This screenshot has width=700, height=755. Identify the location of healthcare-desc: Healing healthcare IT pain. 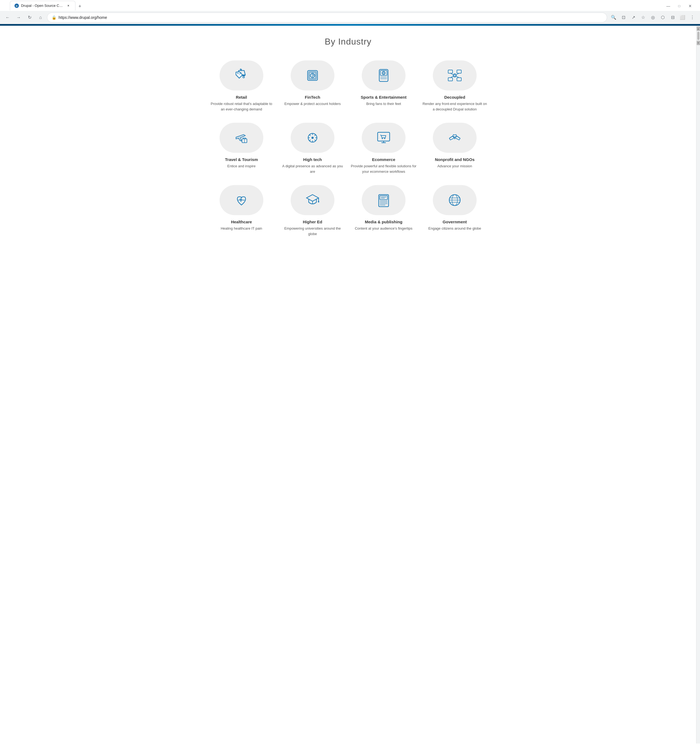
(242, 229).